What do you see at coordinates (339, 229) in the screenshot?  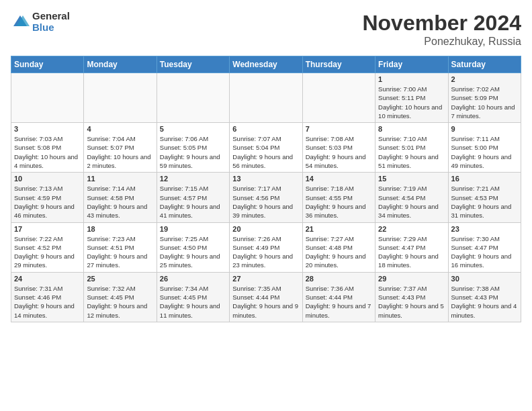 I see `day-number: 21` at bounding box center [339, 229].